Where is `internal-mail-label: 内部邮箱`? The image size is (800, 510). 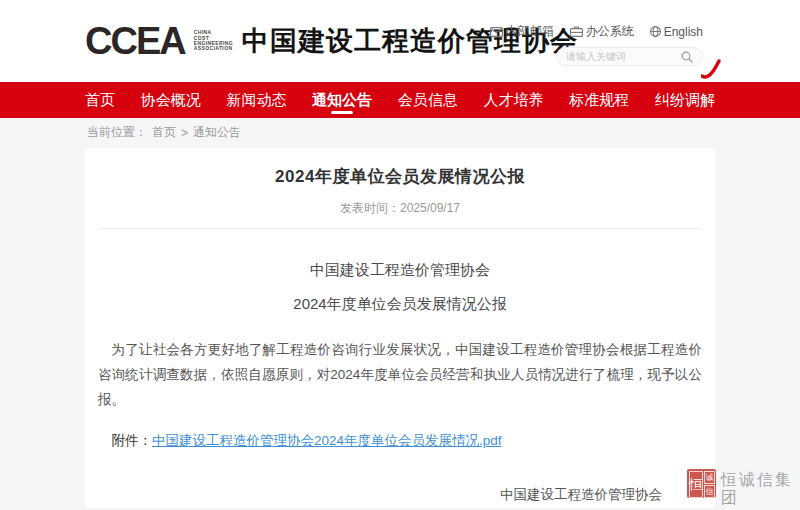 internal-mail-label: 内部邮箱 is located at coordinates (530, 32).